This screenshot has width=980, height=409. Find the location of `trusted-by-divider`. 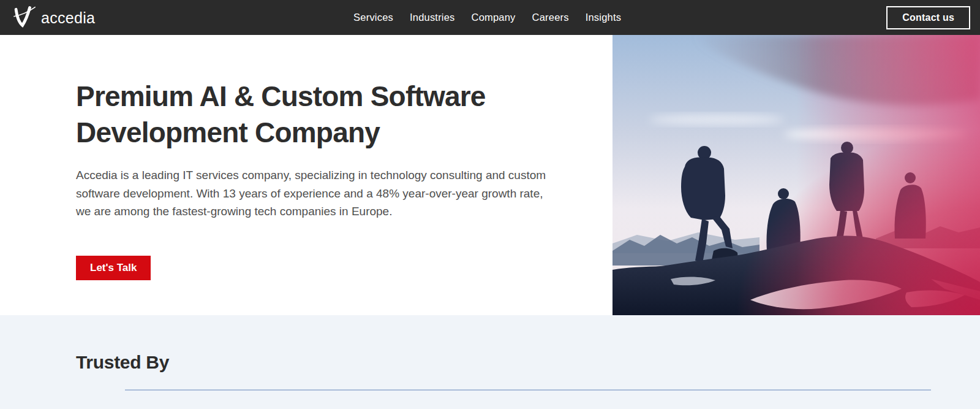

trusted-by-divider is located at coordinates (528, 390).